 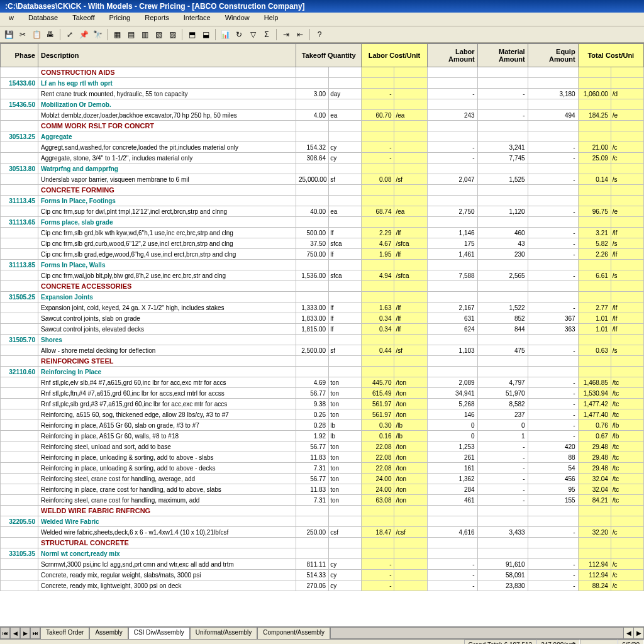 What do you see at coordinates (322, 169) in the screenshot?
I see `table-row: 30513.80Watrprfng and dampprfng` at bounding box center [322, 169].